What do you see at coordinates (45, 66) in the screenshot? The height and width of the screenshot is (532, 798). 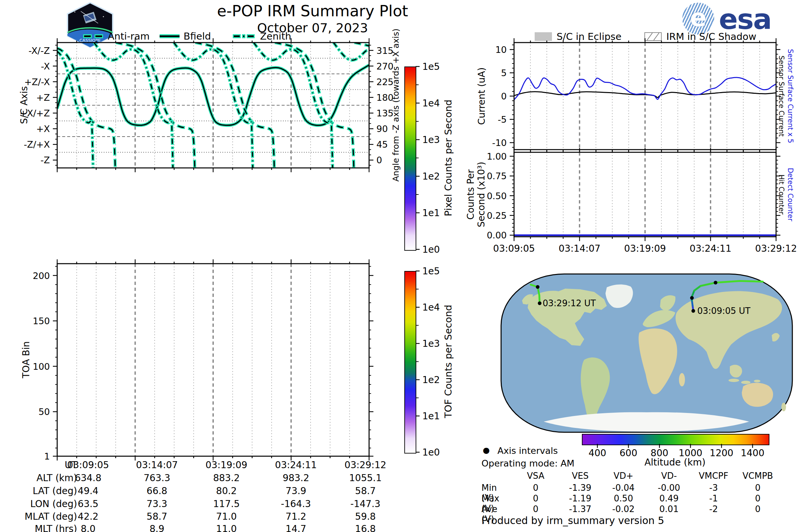 I see `sc-axis-category-label: -X` at bounding box center [45, 66].